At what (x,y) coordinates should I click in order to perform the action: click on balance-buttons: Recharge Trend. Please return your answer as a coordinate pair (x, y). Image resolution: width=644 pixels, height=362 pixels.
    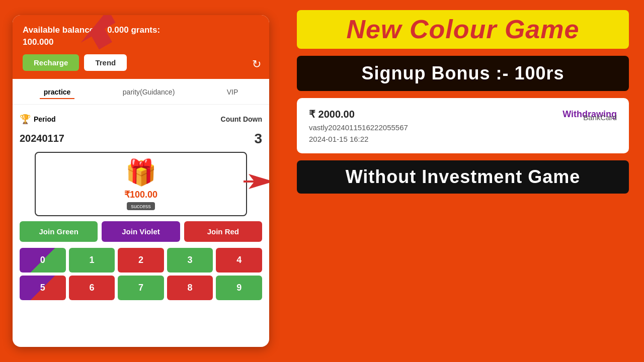
    Looking at the image, I should click on (141, 62).